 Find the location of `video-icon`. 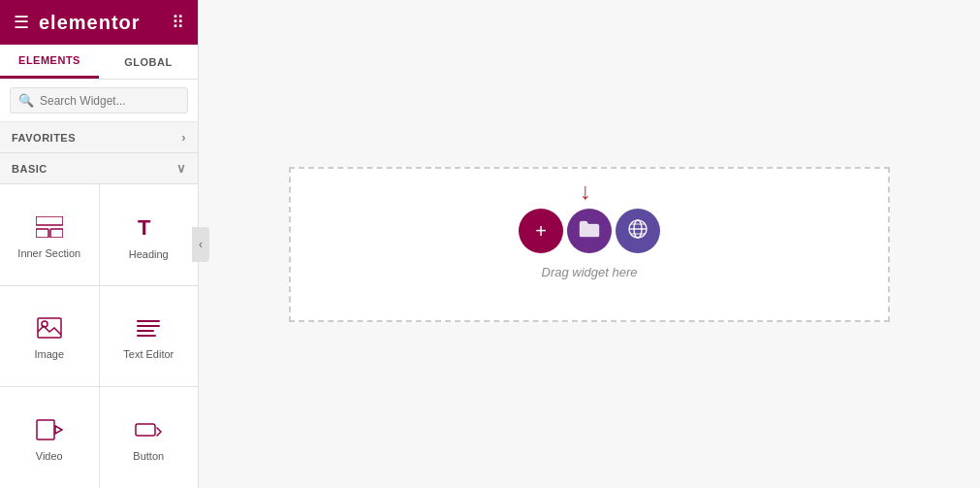

video-icon is located at coordinates (49, 432).